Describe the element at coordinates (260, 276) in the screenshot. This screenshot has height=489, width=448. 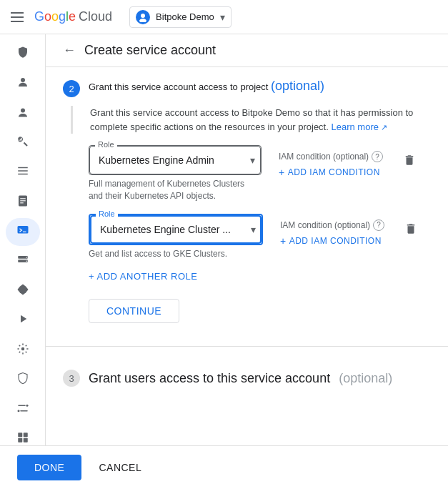
I see `add-another-role-button: + ADD ANOTHER ROLE` at that location.